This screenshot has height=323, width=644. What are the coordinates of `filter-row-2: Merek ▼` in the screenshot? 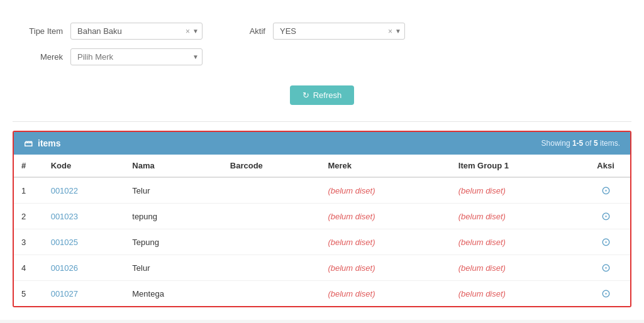 It's located at (322, 57).